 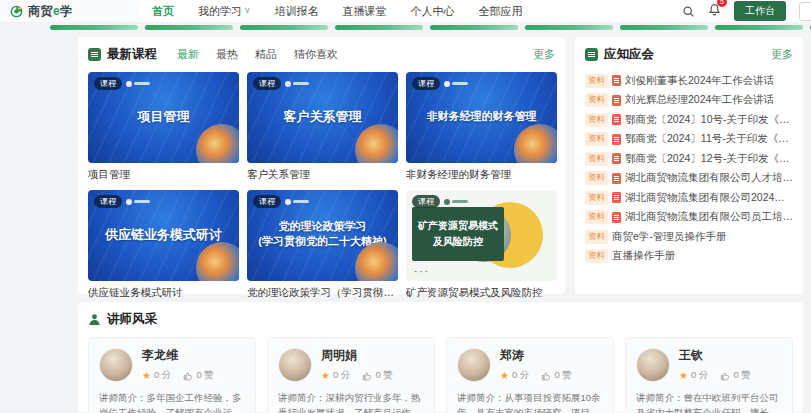 What do you see at coordinates (365, 12) in the screenshot?
I see `nav-item-live-class: 直播课堂` at bounding box center [365, 12].